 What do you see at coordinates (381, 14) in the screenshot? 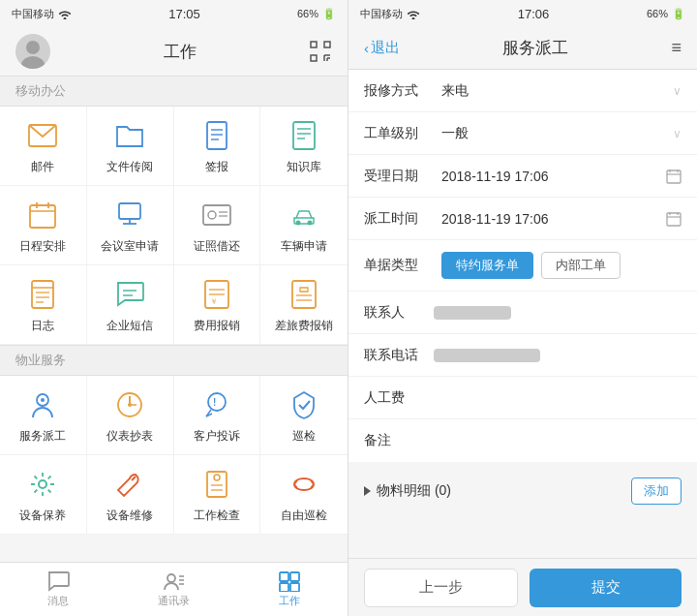
I see `carrier-right: 中国移动` at bounding box center [381, 14].